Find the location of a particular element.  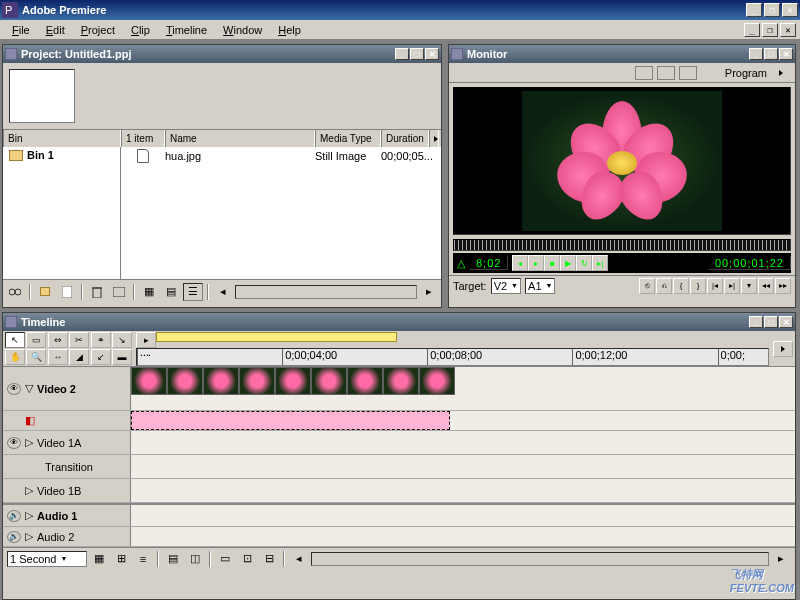

timeline-menu-button is located at coordinates (783, 349).